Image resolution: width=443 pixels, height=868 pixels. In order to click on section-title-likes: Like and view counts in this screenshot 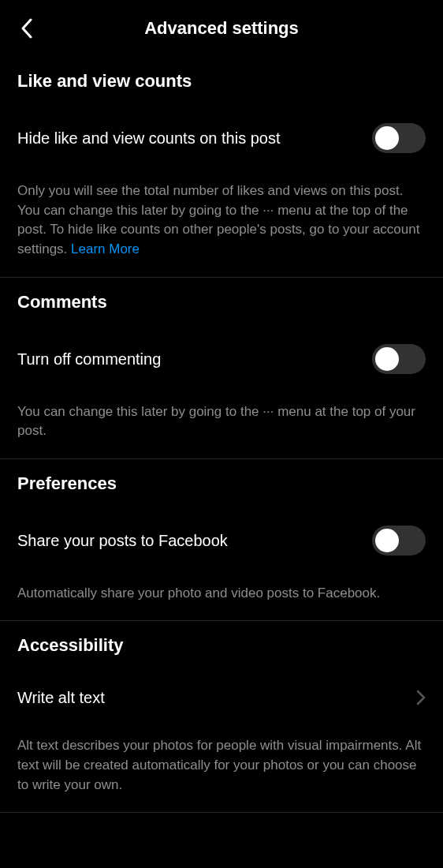, I will do `click(222, 81)`.